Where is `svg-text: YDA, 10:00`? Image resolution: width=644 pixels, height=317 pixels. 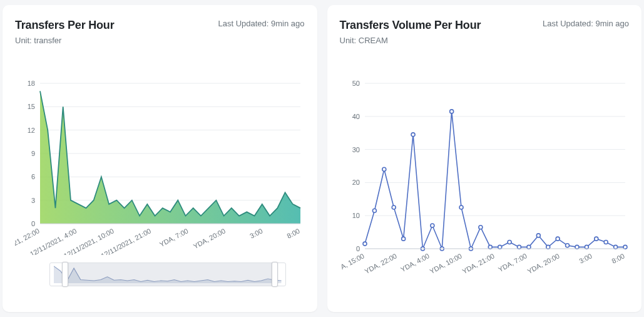 svg-text: YDA, 10:00 is located at coordinates (446, 263).